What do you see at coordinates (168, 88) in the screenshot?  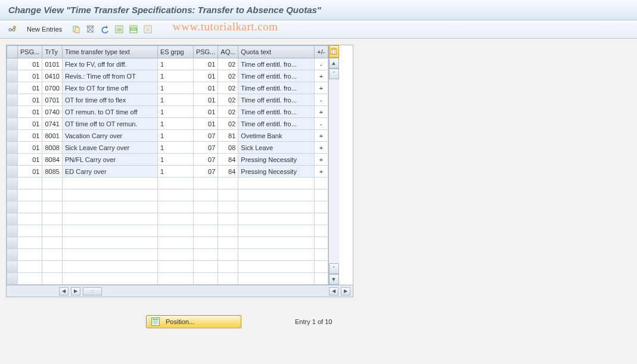 I see `table-row: 010700Flex to OT for time off10102Time o…` at bounding box center [168, 88].